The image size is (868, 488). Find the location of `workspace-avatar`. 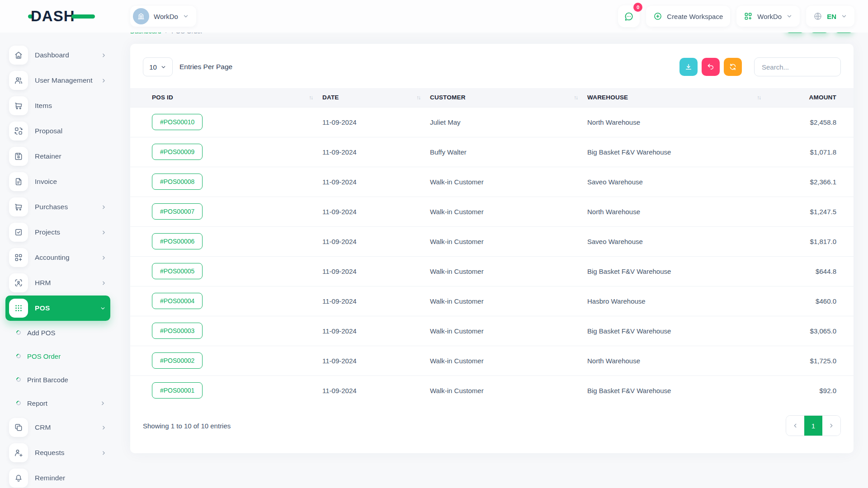

workspace-avatar is located at coordinates (141, 16).